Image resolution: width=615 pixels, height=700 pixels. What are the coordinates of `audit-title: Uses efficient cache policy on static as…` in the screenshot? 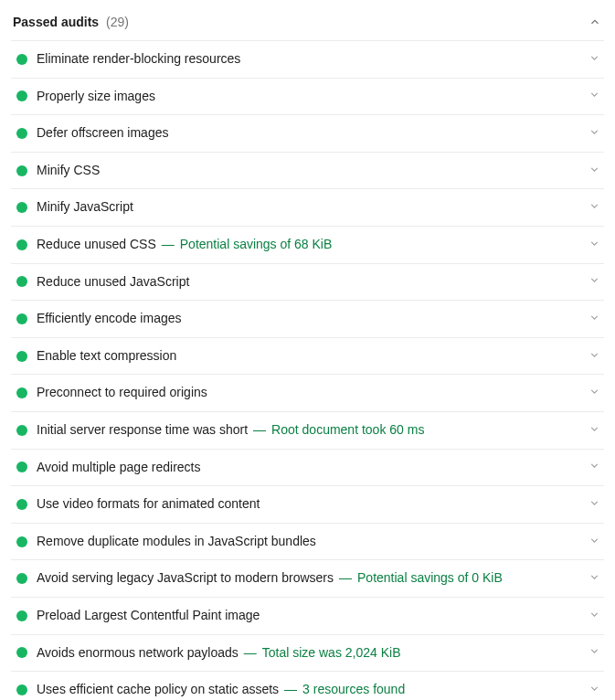 It's located at (157, 690).